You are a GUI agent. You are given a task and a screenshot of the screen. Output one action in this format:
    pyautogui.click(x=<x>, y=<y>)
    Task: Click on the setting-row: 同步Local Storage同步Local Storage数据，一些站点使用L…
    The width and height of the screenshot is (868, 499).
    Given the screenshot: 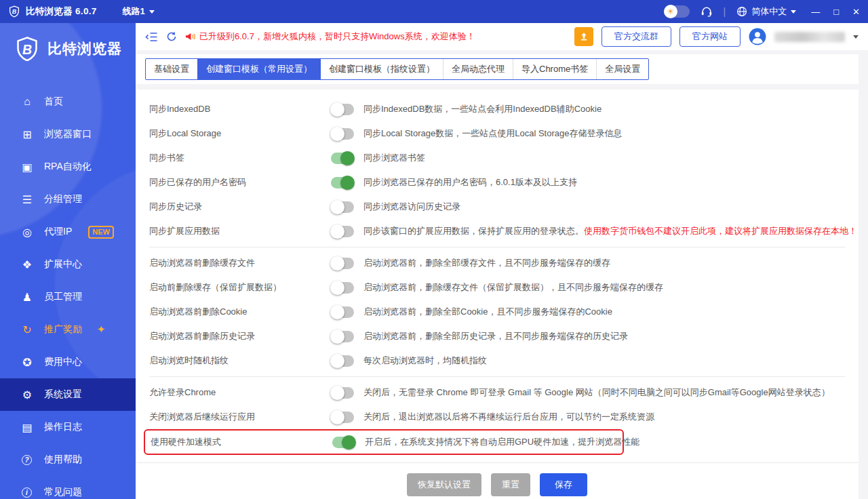 What is the action you would take?
    pyautogui.click(x=497, y=134)
    